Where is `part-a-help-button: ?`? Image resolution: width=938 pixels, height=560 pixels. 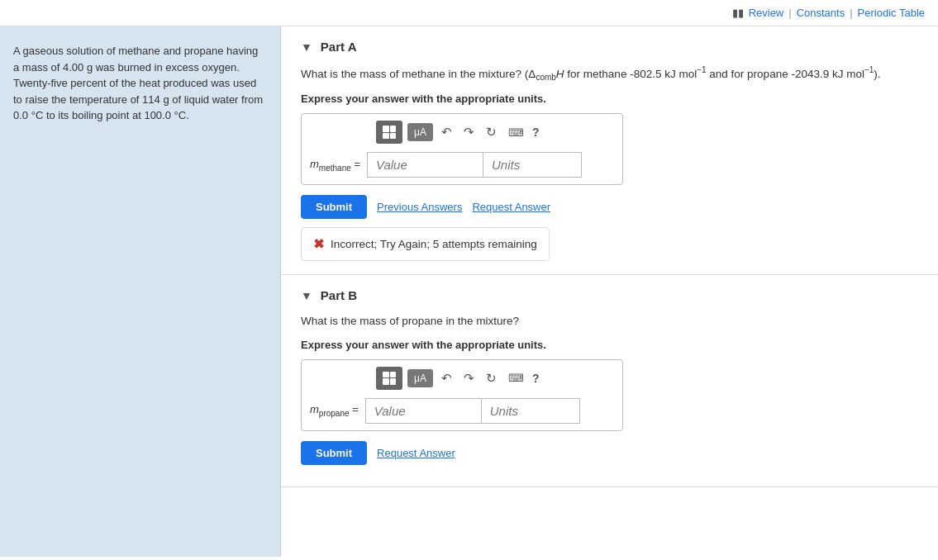
part-a-help-button: ? is located at coordinates (536, 132).